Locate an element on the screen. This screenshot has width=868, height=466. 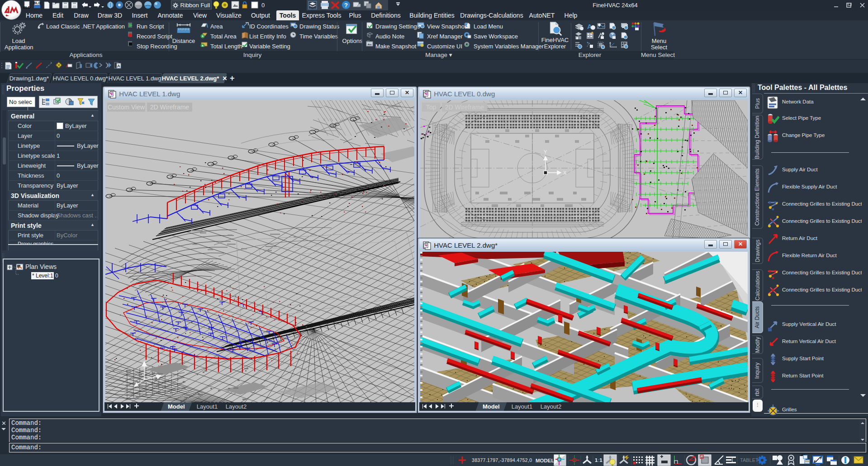
svg-text: A is located at coordinates (119, 66).